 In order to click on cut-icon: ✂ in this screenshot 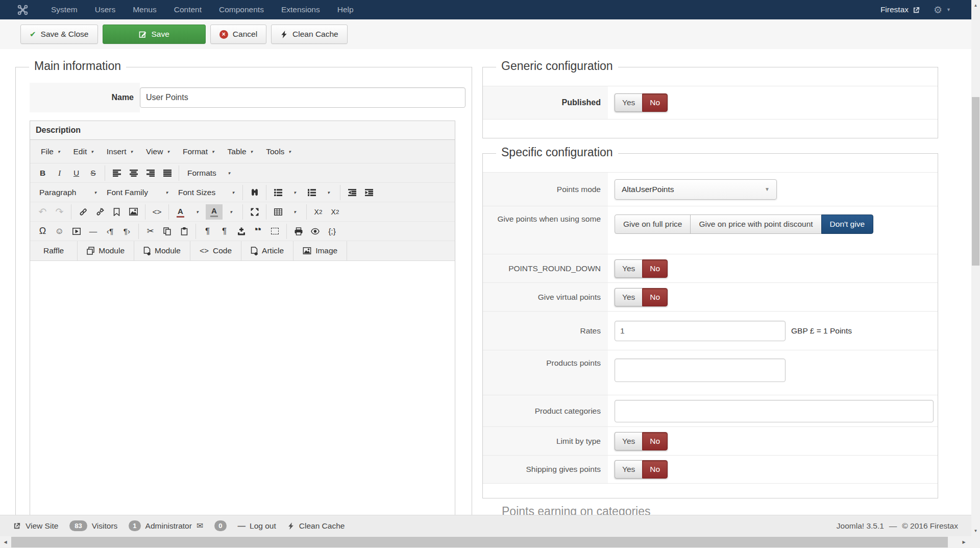, I will do `click(150, 231)`.